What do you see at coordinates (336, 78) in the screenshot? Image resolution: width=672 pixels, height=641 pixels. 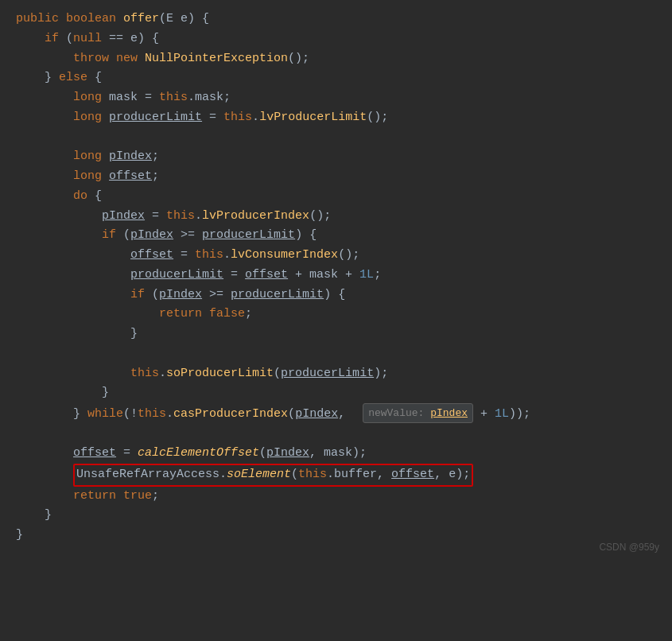 I see `code-line-4: } else {` at bounding box center [336, 78].